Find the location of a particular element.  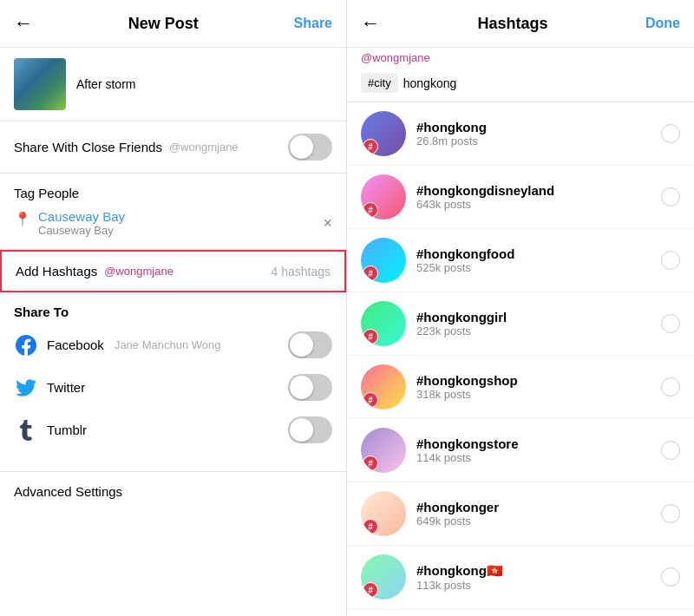

hashtag-info: #hongkonggirl 223k posts is located at coordinates (539, 324).